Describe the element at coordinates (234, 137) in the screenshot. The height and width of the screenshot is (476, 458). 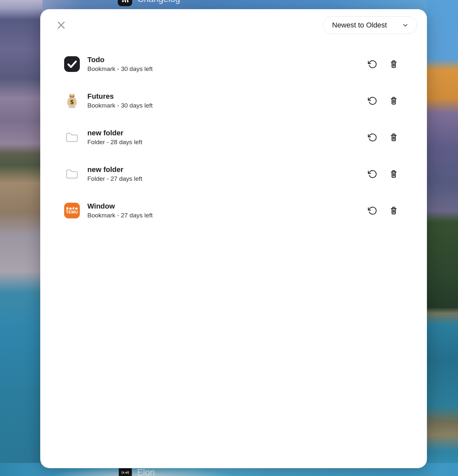
I see `deleted-item-row: new folder Folder - 28 days left` at that location.